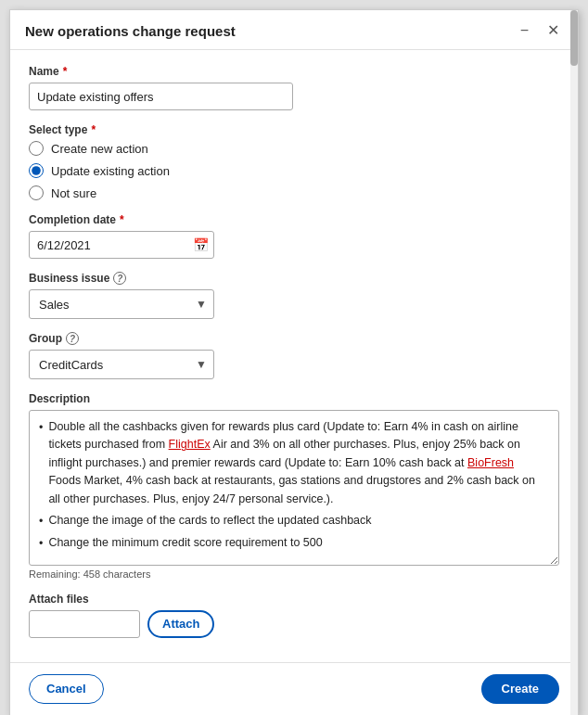  What do you see at coordinates (294, 87) in the screenshot?
I see `name-field-group: Name *` at bounding box center [294, 87].